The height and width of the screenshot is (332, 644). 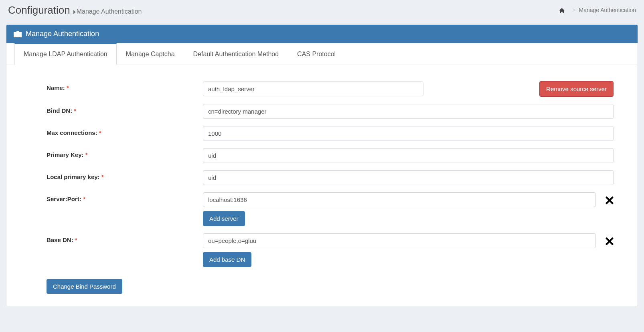 I want to click on name-label: Name: *, so click(x=117, y=86).